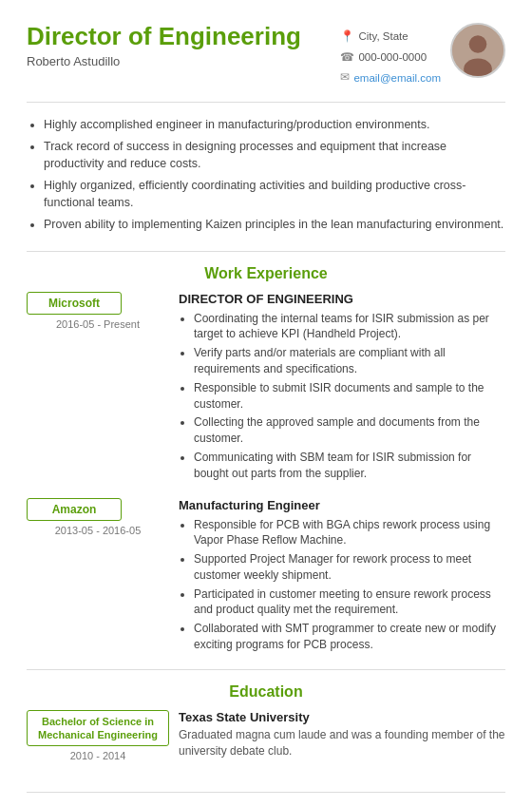  What do you see at coordinates (390, 78) in the screenshot?
I see `email-item: ✉ email@email.com` at bounding box center [390, 78].